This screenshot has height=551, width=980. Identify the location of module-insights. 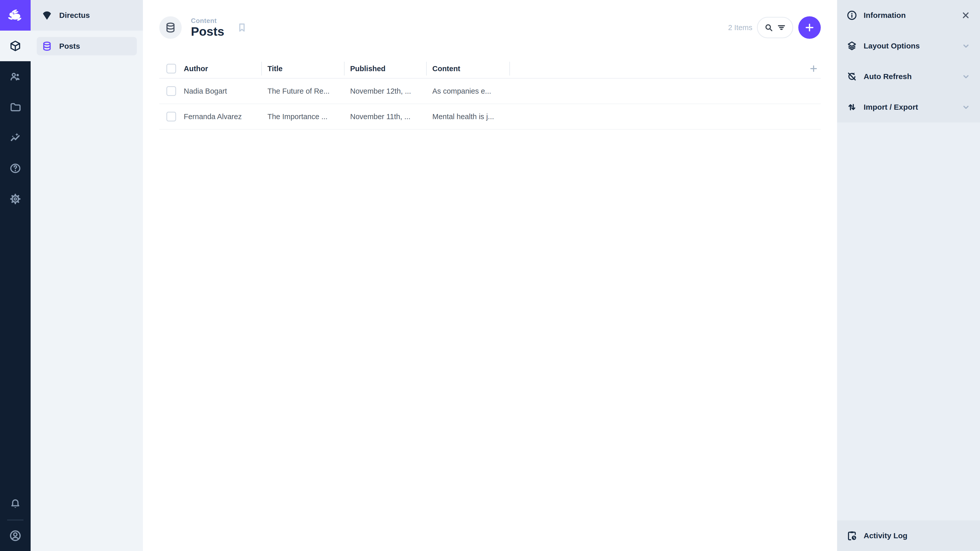
(15, 138).